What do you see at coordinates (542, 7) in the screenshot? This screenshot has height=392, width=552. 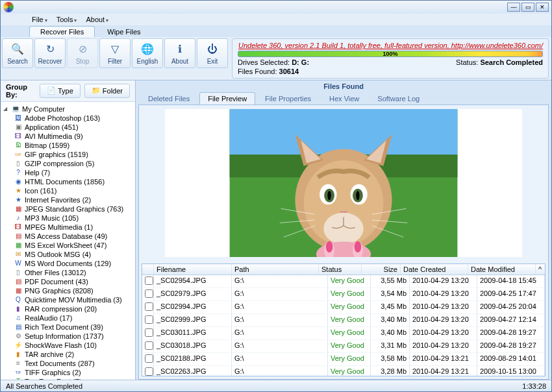 I see `close-button: ✕` at bounding box center [542, 7].